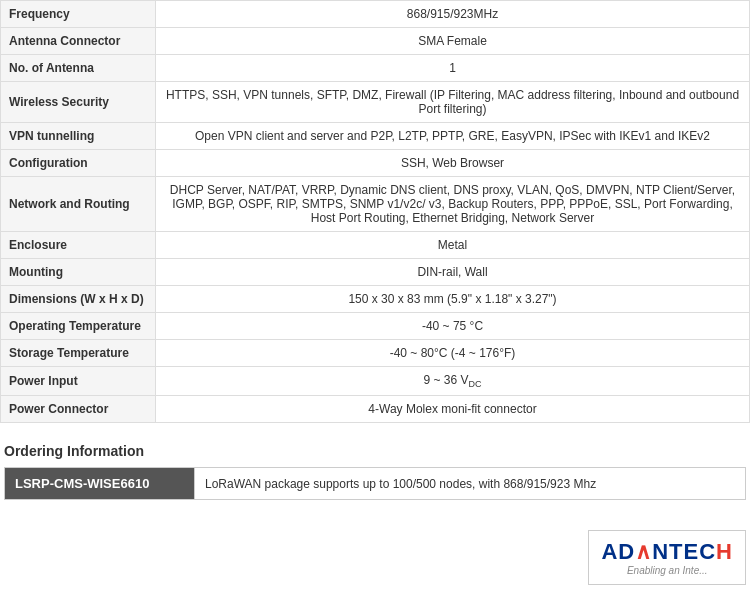 This screenshot has height=591, width=750. I want to click on row-label: Operating Temperature, so click(78, 326).